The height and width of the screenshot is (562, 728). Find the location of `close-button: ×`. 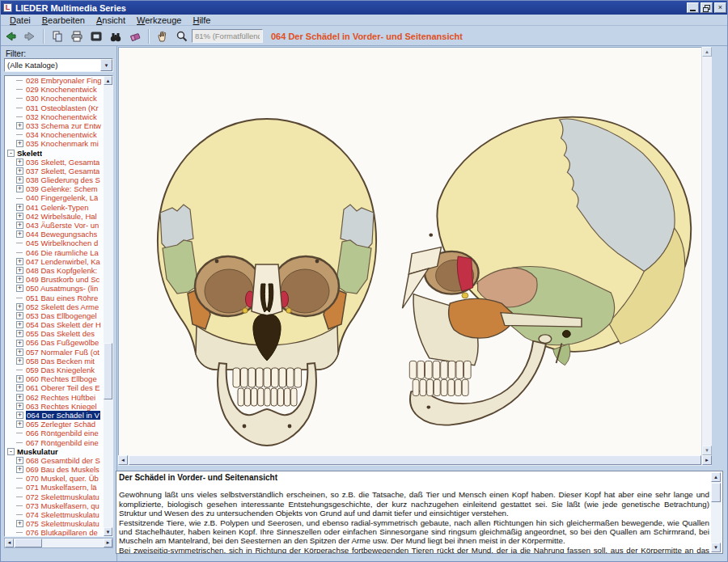

close-button: × is located at coordinates (720, 8).